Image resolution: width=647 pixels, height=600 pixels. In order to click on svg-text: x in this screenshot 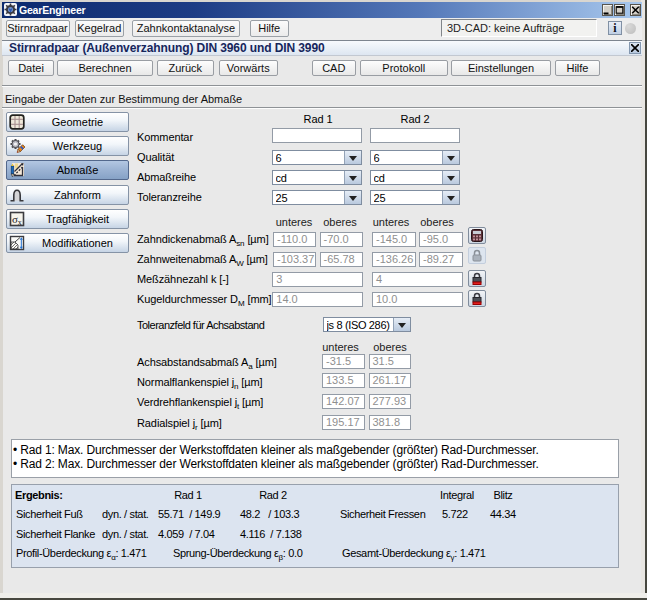, I will do `click(20, 222)`.